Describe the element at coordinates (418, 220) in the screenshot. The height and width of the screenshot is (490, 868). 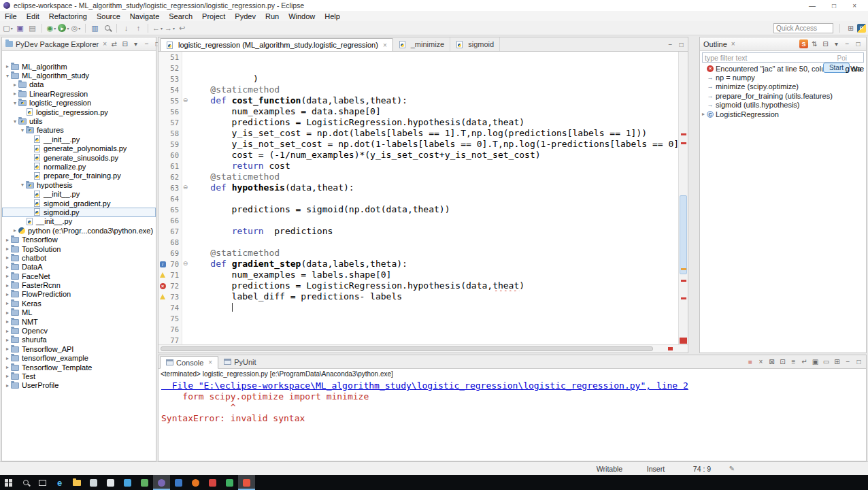
I see `editor-line-66: 66` at that location.